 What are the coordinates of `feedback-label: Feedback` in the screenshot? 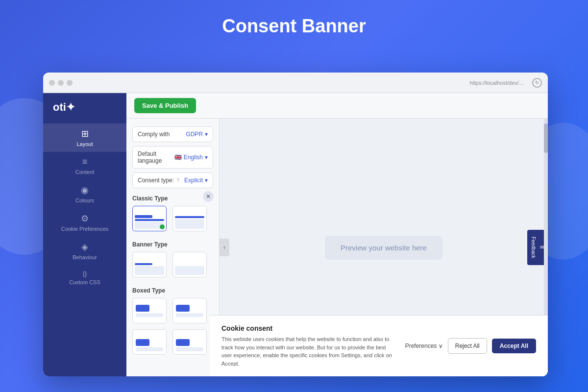 It's located at (533, 247).